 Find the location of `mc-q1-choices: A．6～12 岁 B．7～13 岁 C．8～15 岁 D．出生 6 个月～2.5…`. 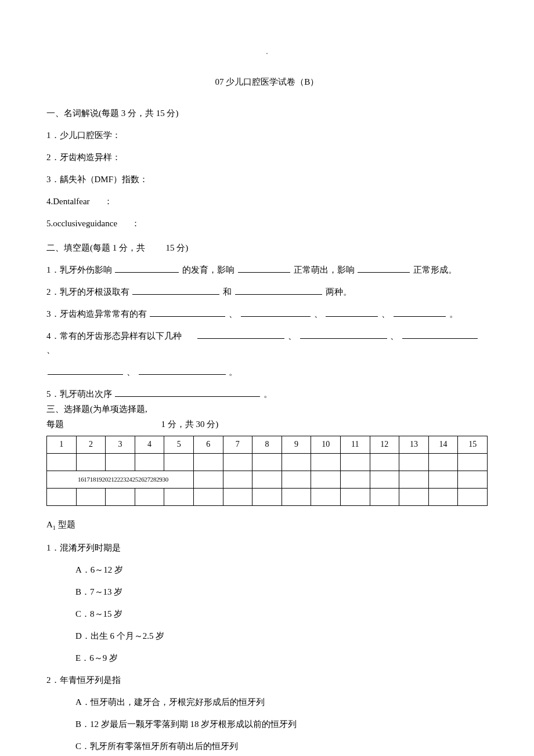

mc-q1-choices: A．6～12 岁 B．7～13 岁 C．8～15 岁 D．出生 6 个月～2.5… is located at coordinates (282, 614).